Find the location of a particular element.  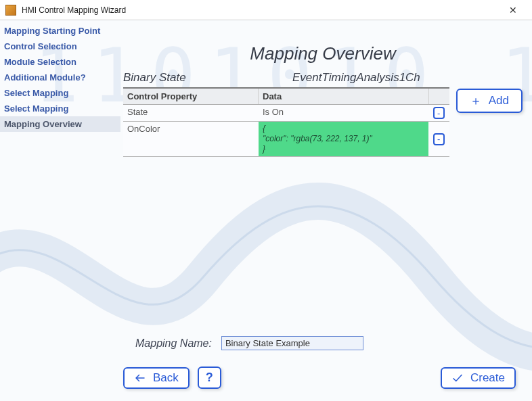

table-row: OnColor{ "color": "rgba(73, 222, 137, 1)… is located at coordinates (286, 139).